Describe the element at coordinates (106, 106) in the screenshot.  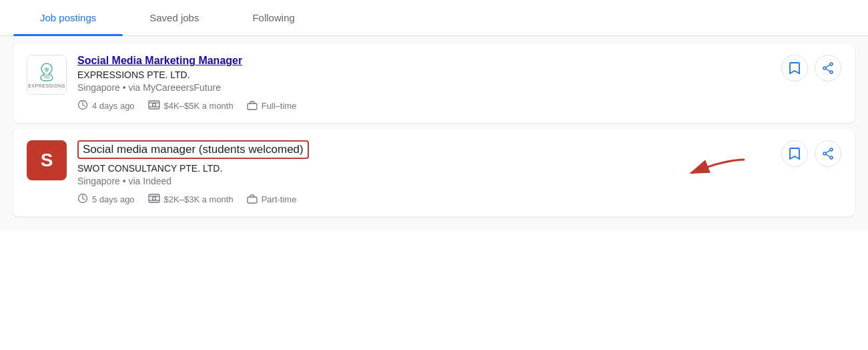
I see `job-posted-1: 4 days ago` at that location.